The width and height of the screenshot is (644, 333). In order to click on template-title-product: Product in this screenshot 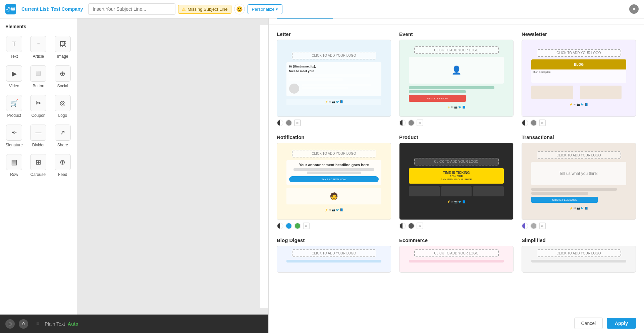, I will do `click(456, 137)`.